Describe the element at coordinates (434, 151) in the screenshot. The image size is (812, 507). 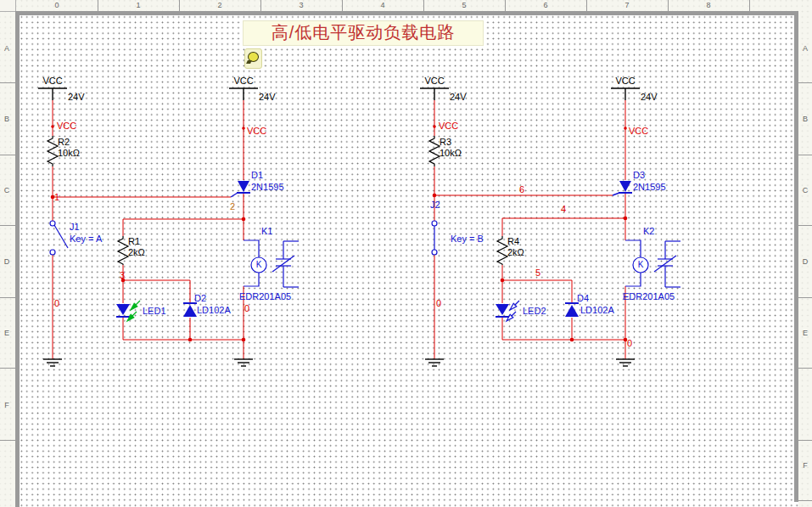
I see `resistor-R3` at that location.